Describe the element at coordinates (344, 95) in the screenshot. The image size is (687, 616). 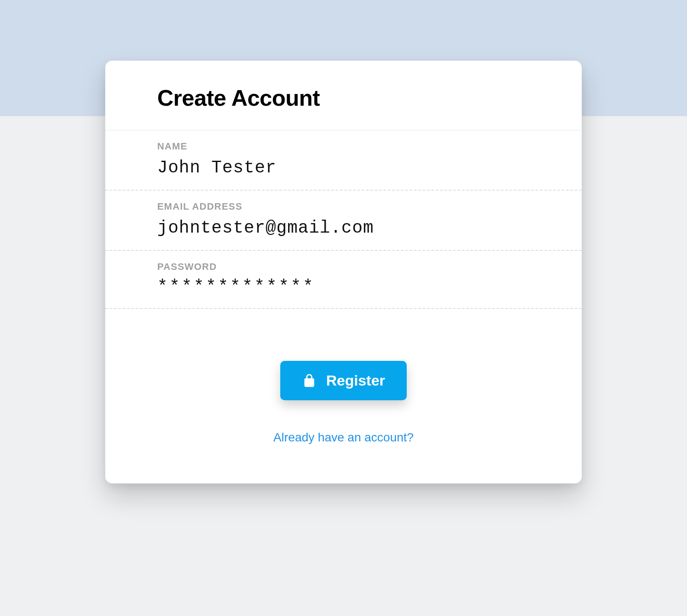
I see `card-header: Create Account` at that location.